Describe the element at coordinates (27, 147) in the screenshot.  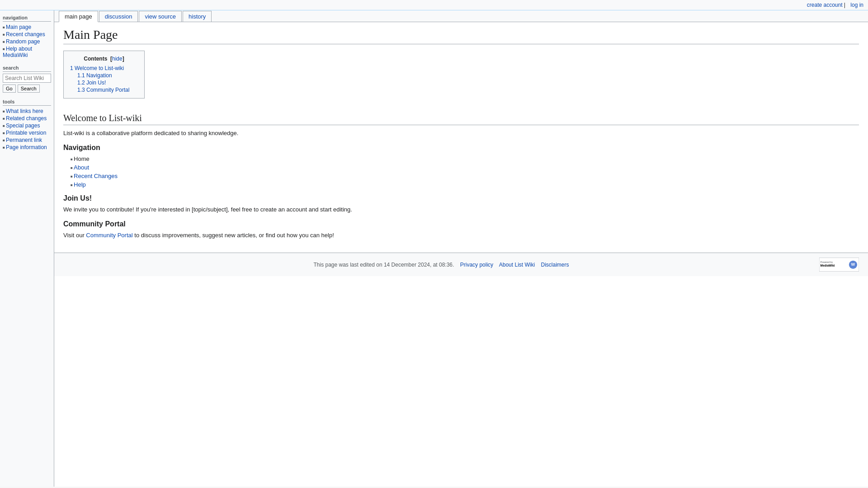
I see `sidebar-tools-item: Page information` at that location.